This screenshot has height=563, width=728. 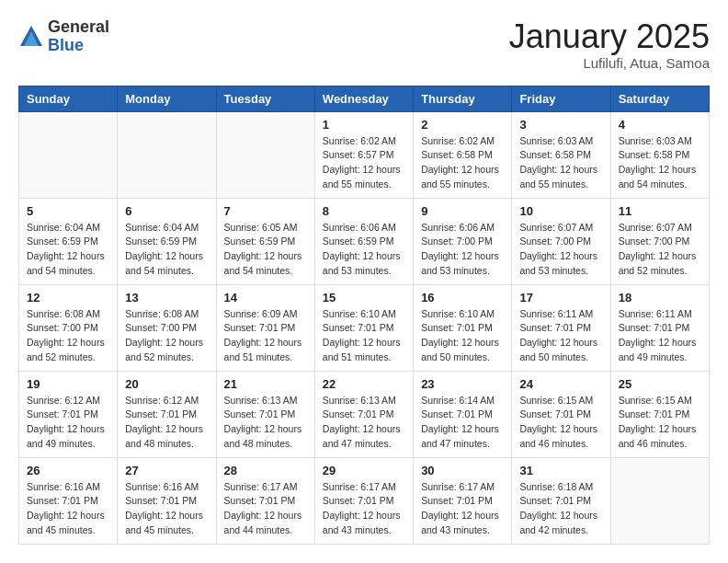 I want to click on day-cell: 30Sunrise: 6:17 AMSunset: 7:01 PMDayligh…, so click(x=463, y=500).